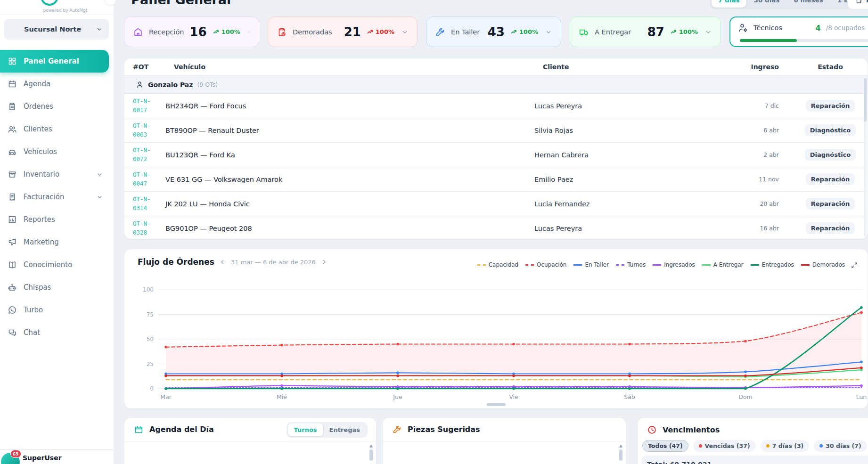 The width and height of the screenshot is (868, 464). I want to click on agenda-panel: Agenda del Día TurnosEntregas ▲, so click(250, 441).